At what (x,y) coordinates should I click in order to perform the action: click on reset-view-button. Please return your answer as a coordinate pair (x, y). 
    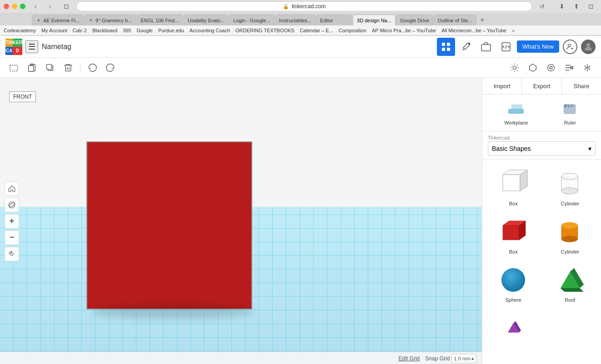
    Looking at the image, I should click on (12, 254).